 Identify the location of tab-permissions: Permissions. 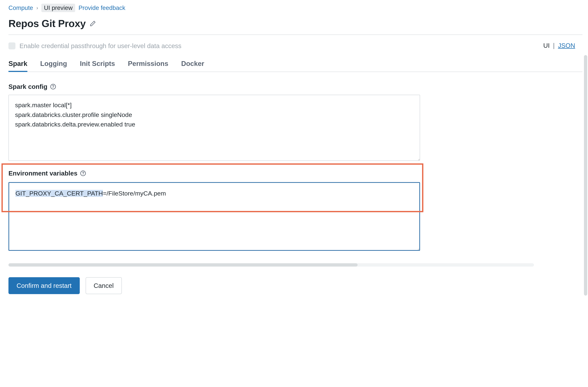
(148, 66).